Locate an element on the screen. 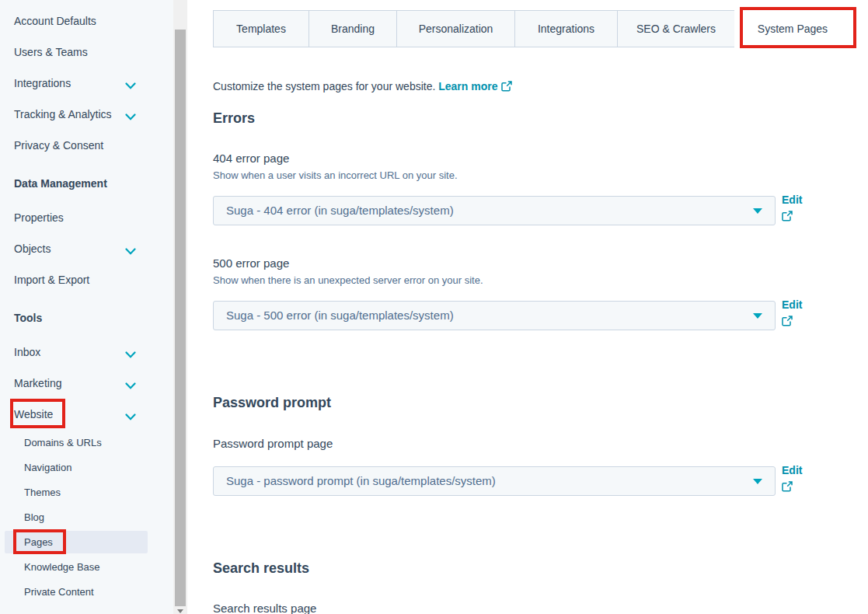  sidebar-item-label: Website is located at coordinates (26, 414).